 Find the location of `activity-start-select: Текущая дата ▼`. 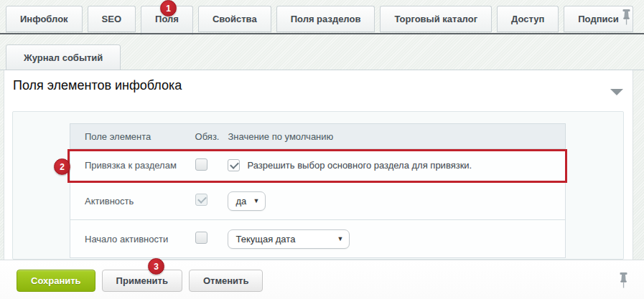

activity-start-select: Текущая дата ▼ is located at coordinates (289, 239).